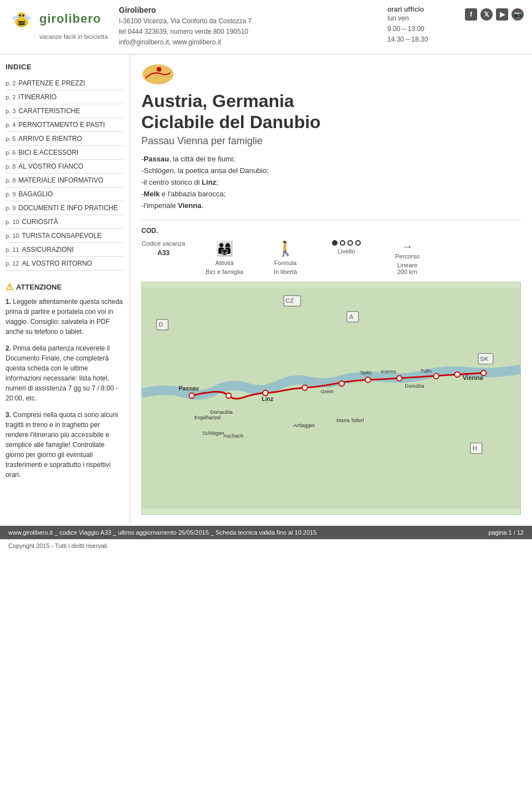 Image resolution: width=532 pixels, height=797 pixels. Describe the element at coordinates (331, 160) in the screenshot. I see `desc-passau: -Passau, la città dei tre fiumi;` at that location.